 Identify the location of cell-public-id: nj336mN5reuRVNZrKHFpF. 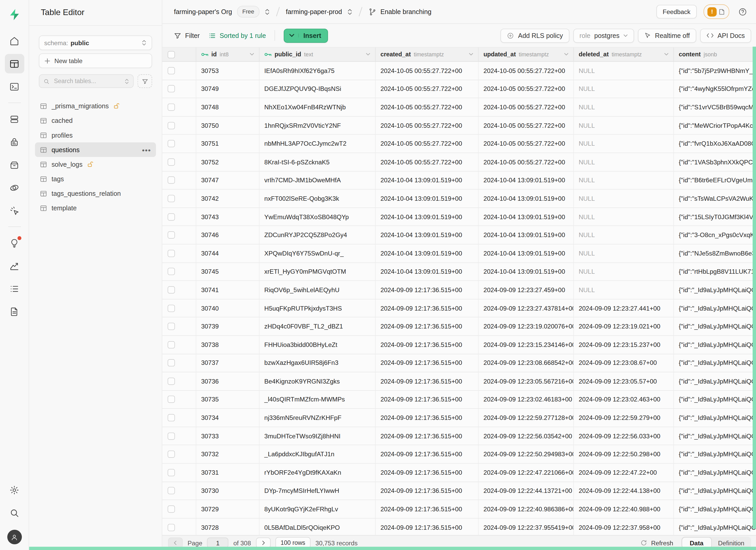
(317, 417).